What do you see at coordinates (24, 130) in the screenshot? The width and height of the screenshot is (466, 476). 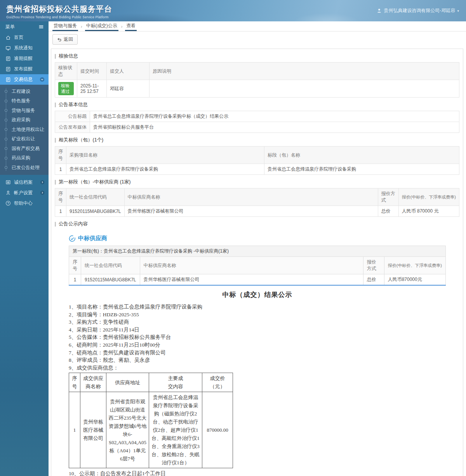 I see `sidebar-subitem-land-use-rights: 土地使用权出让` at bounding box center [24, 130].